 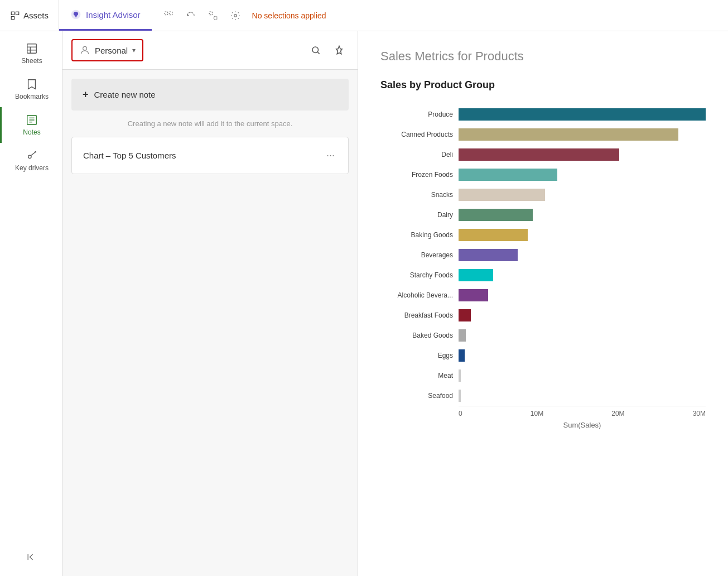 I want to click on bar-row: Meat, so click(x=543, y=376).